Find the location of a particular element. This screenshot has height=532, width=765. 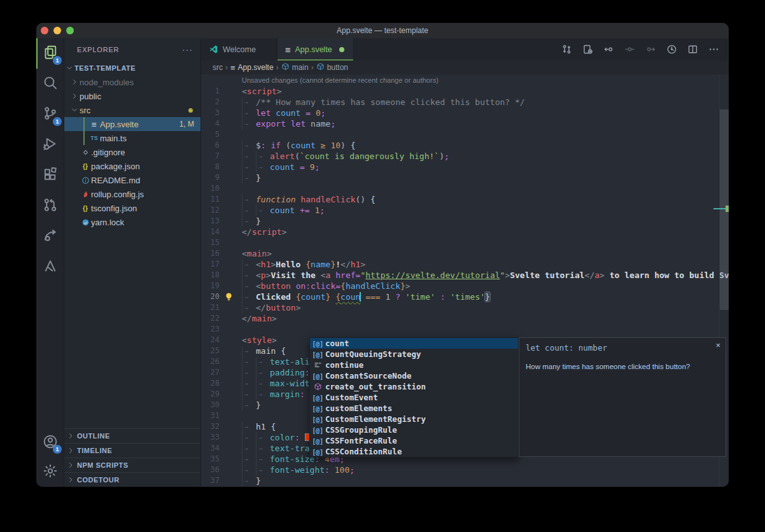

tree-item-node-modules: node_modules is located at coordinates (132, 82).